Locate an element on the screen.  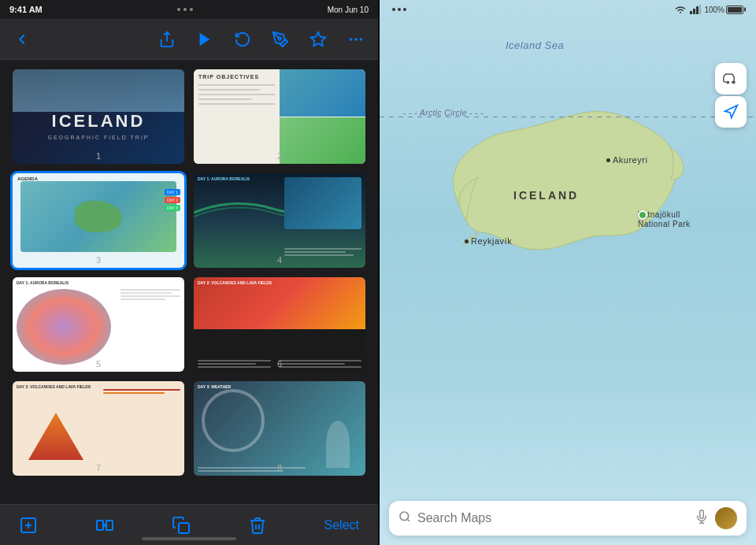
status-time: 9:41 AM is located at coordinates (26, 9).